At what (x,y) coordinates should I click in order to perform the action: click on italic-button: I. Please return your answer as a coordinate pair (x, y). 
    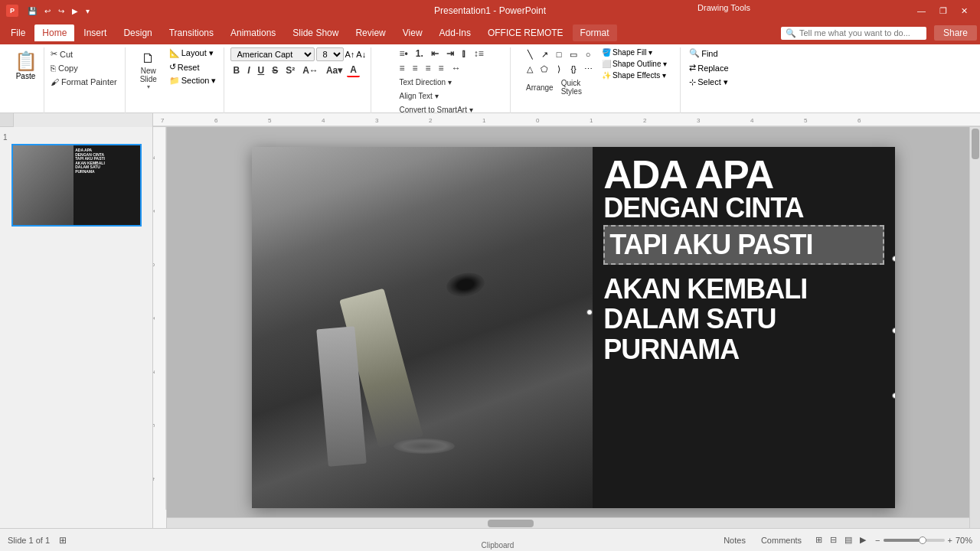
    Looking at the image, I should click on (248, 70).